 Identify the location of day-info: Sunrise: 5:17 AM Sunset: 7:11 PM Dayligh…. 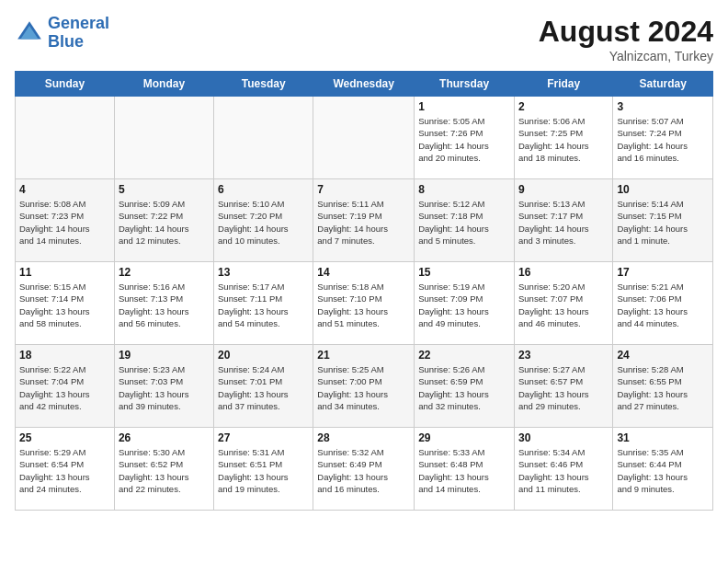
(263, 305).